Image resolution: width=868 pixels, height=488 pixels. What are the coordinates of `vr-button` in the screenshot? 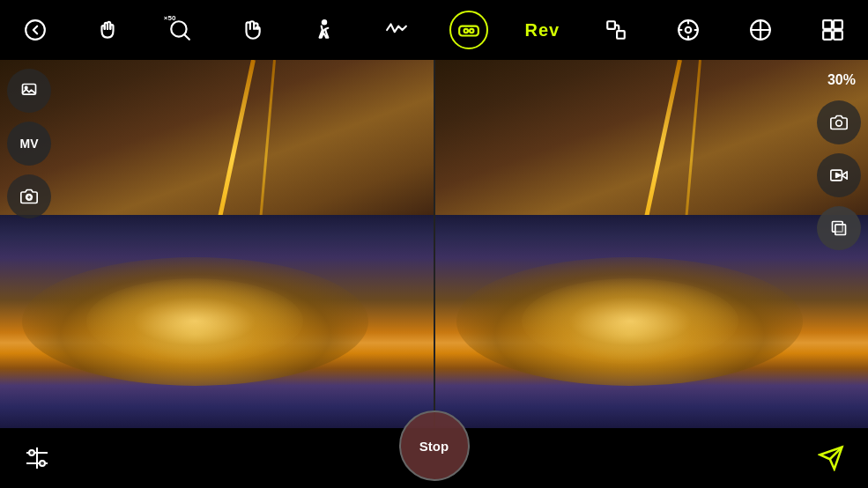 It's located at (469, 30).